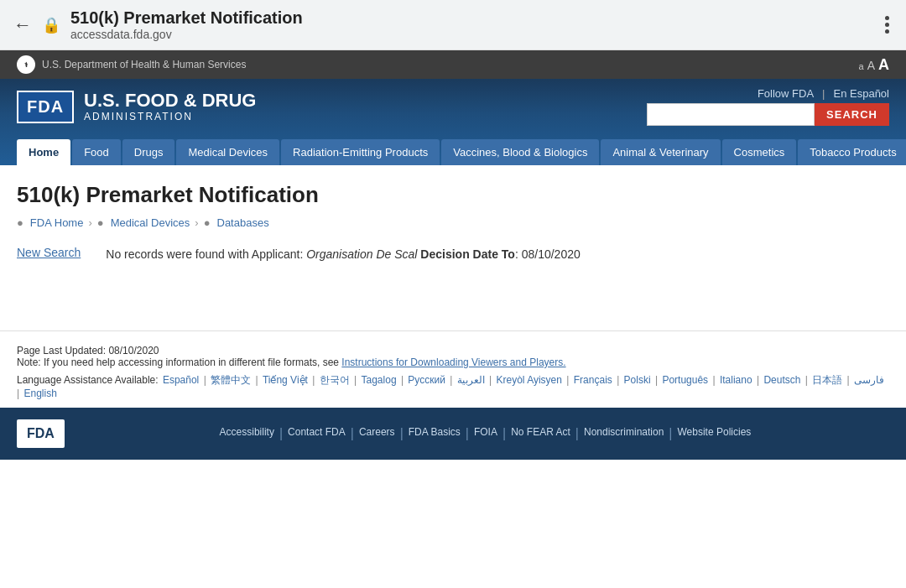 The image size is (906, 588). Describe the element at coordinates (453, 386) in the screenshot. I see `language-bar: Language Assistance Available: Español |…` at that location.